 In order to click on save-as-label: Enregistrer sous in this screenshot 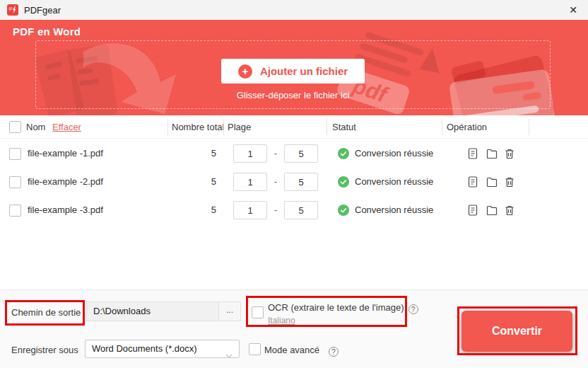, I will do `click(45, 350)`.